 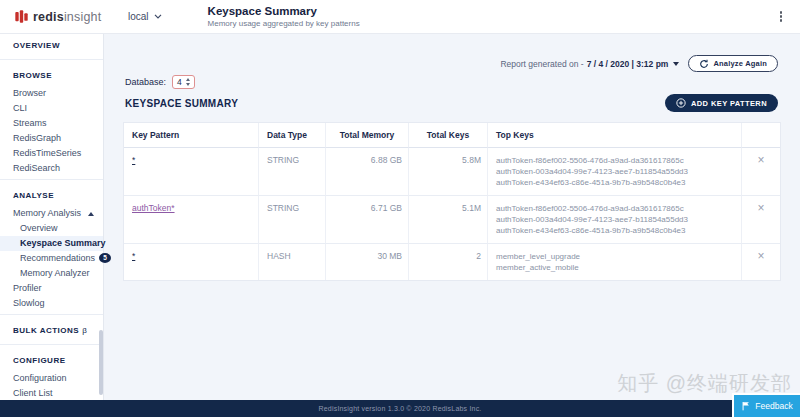 What do you see at coordinates (52, 330) in the screenshot?
I see `sidebar-item-bulk-actions: BULK ACTIONSβ` at bounding box center [52, 330].